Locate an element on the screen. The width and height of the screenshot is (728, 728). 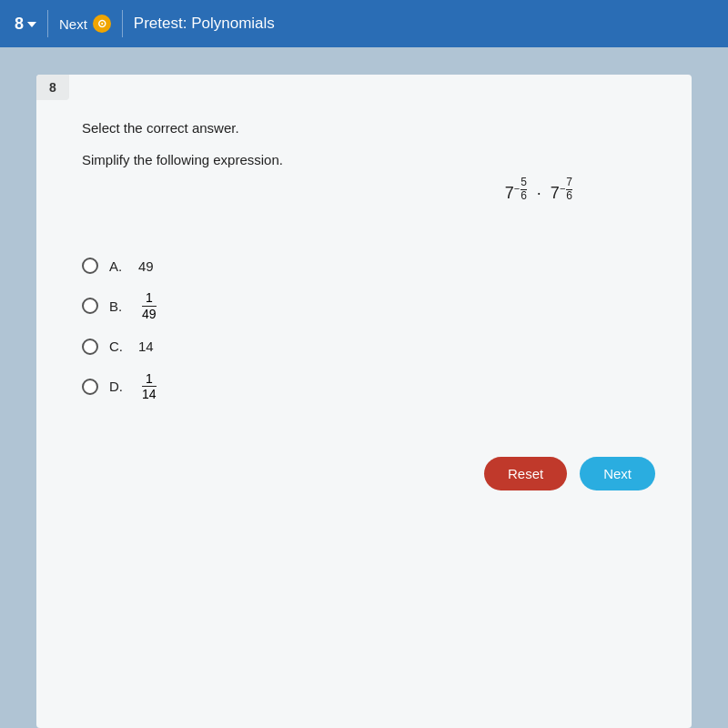
next-button: Next is located at coordinates (617, 473).